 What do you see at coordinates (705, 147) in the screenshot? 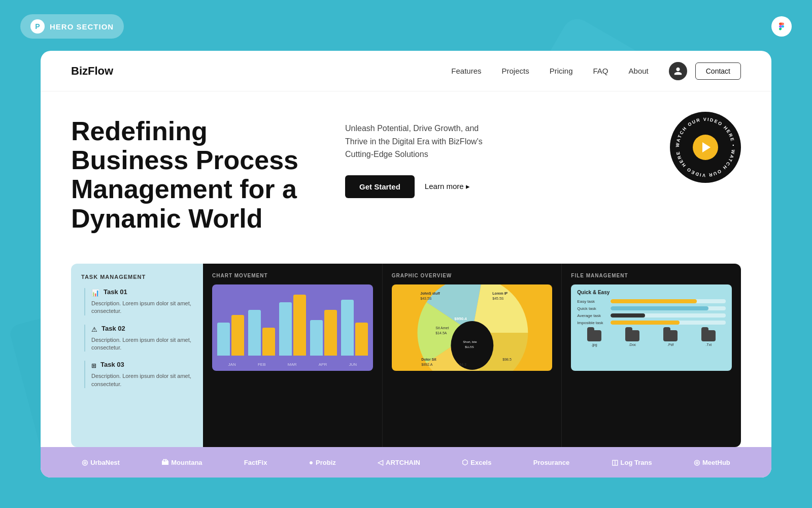
I see `video-circle: WATCH OUR VIDEO HERE • WATCH OUR VIDEO H…` at bounding box center [705, 147].